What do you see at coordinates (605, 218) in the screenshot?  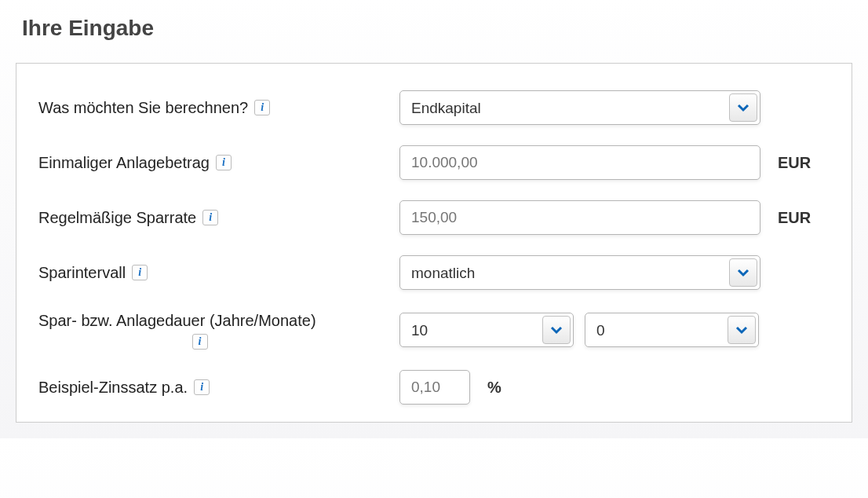 I see `control-savings-rate: EUR` at bounding box center [605, 218].